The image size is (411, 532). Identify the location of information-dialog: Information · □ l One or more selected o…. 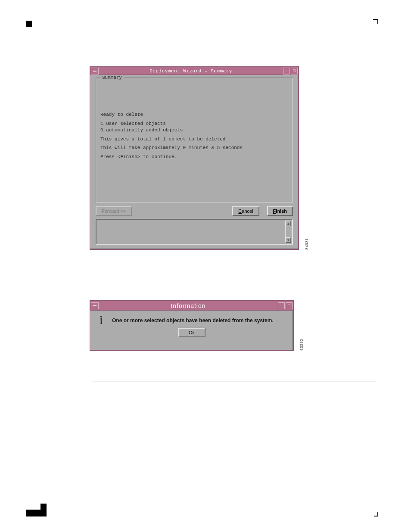
(192, 326).